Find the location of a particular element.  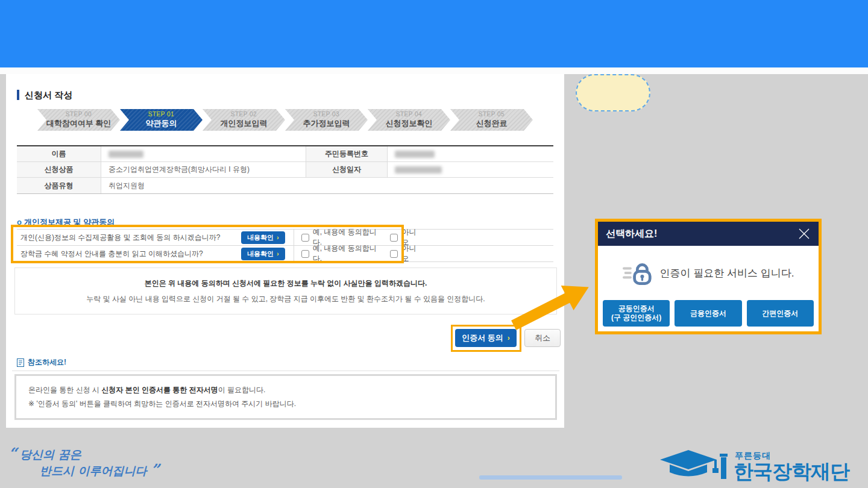

consent-options: 예, 내용에 동의합니다. 아니오 is located at coordinates (357, 254).